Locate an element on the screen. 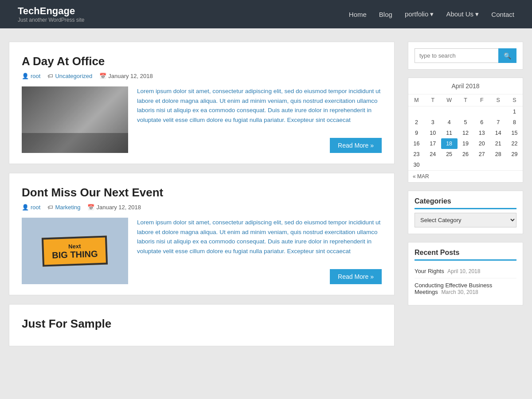 This screenshot has width=532, height=399. read-more-button-1: Read More » is located at coordinates (356, 145).